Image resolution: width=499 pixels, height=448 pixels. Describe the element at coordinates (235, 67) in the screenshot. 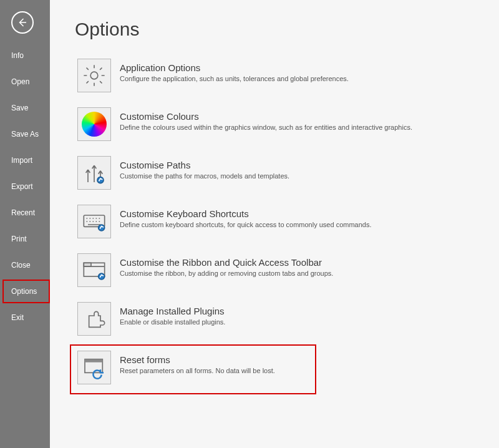

I see `option-title: Application Options` at that location.